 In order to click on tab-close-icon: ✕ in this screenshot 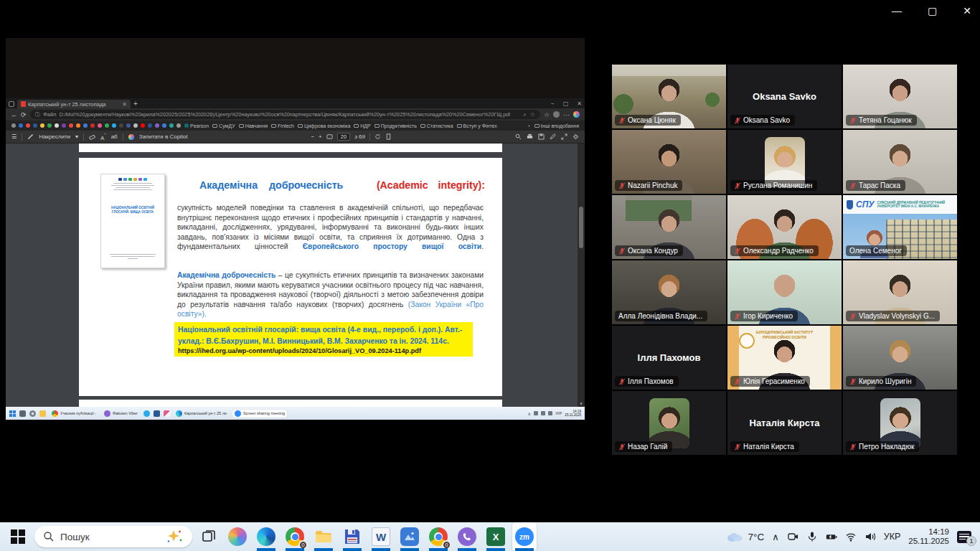, I will do `click(125, 105)`.